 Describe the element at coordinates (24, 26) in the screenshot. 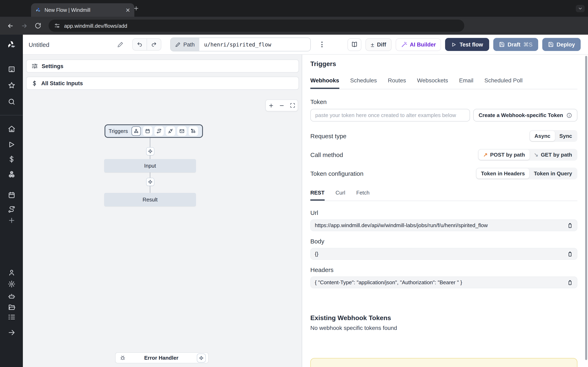

I see `forward-icon` at that location.